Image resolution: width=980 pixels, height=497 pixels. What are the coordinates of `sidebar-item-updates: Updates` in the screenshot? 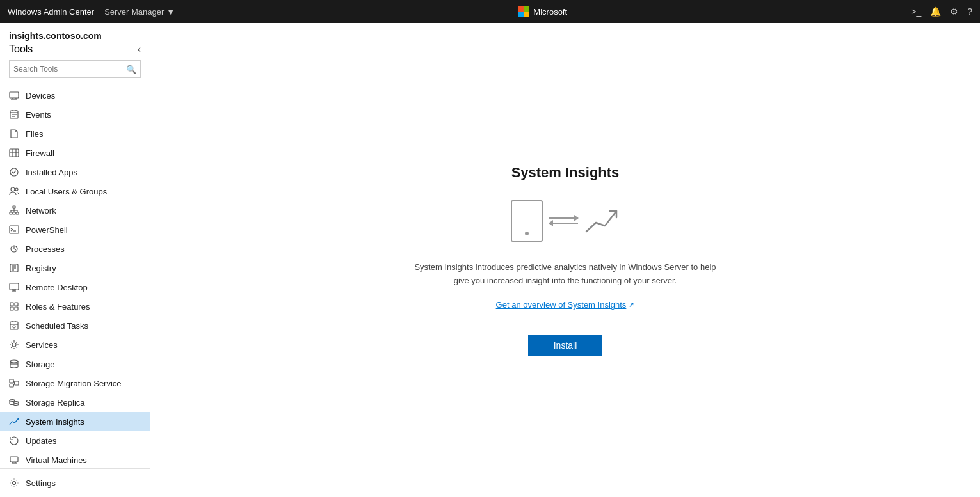 It's located at (75, 441).